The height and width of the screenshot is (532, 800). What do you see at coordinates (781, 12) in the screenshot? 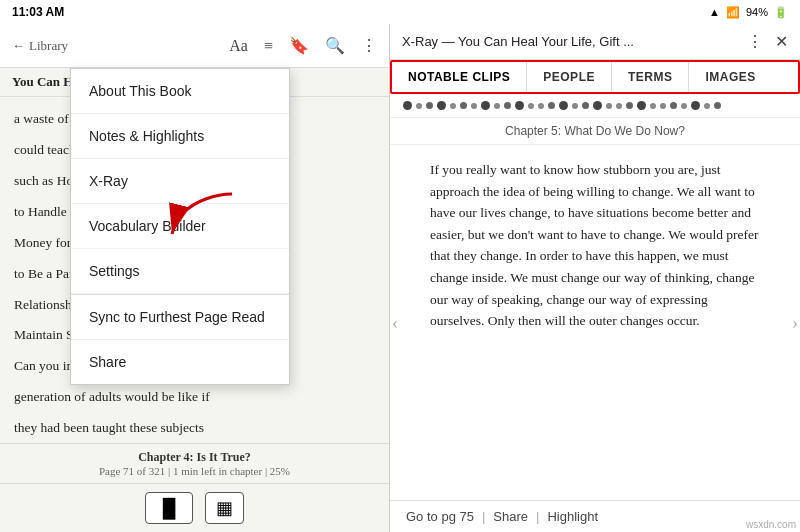
I see `battery-icon: 🔋` at bounding box center [781, 12].